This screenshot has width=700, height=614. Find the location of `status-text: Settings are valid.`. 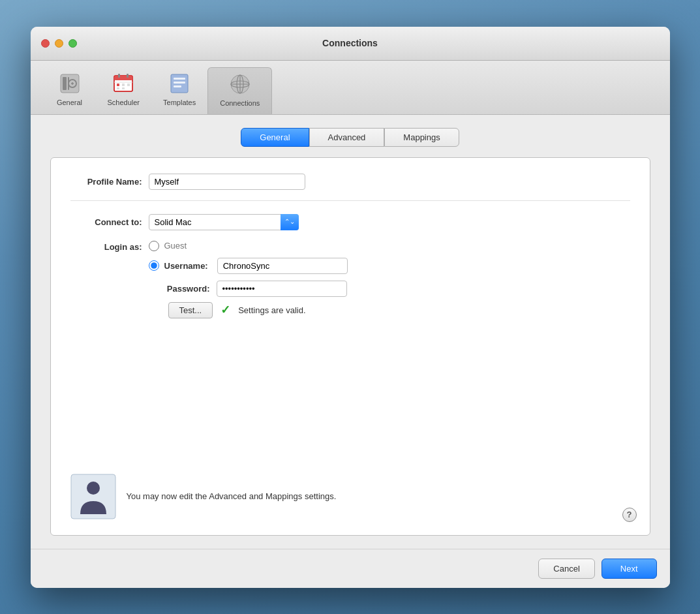

status-text: Settings are valid. is located at coordinates (271, 311).